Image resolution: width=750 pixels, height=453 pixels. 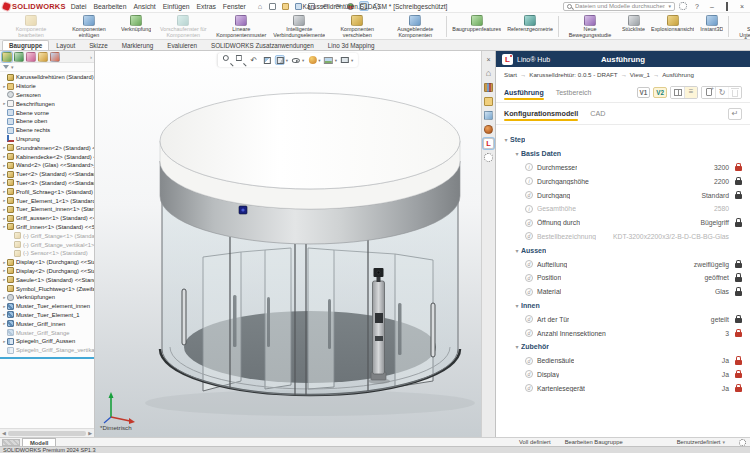 I want to click on menu-item-extras: Extras, so click(x=206, y=6).